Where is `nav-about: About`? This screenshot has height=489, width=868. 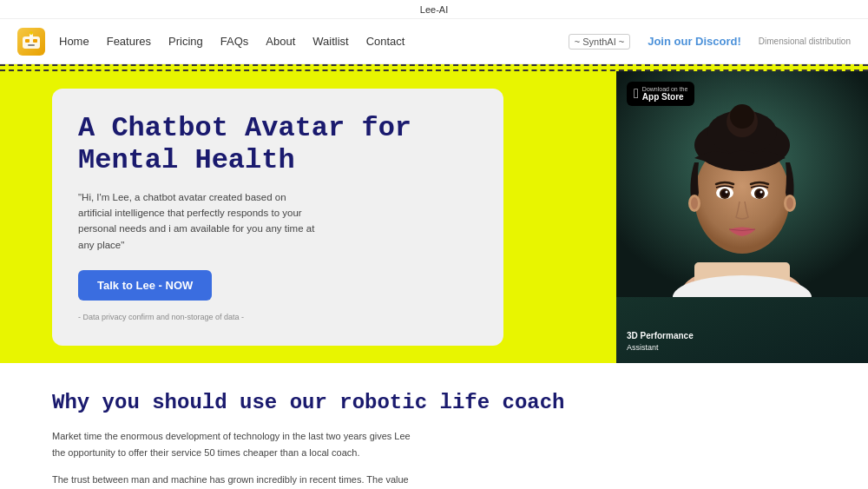 nav-about: About is located at coordinates (280, 42).